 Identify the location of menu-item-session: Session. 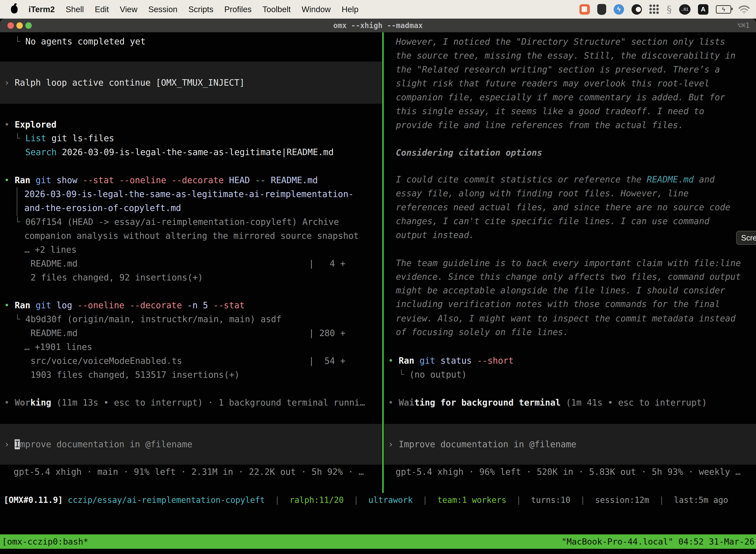
(163, 9).